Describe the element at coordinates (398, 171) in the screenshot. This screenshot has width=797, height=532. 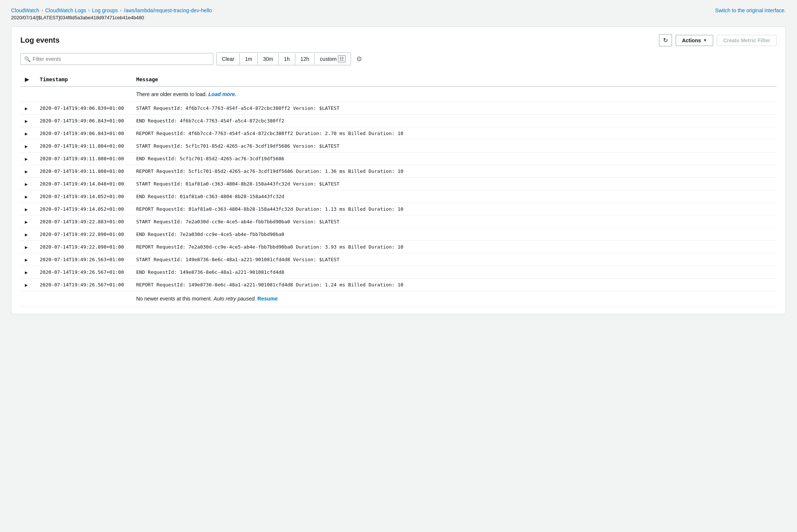
I see `table-row: ▶2020-07-14T19:49:11.808+01:00REPORT Req…` at that location.